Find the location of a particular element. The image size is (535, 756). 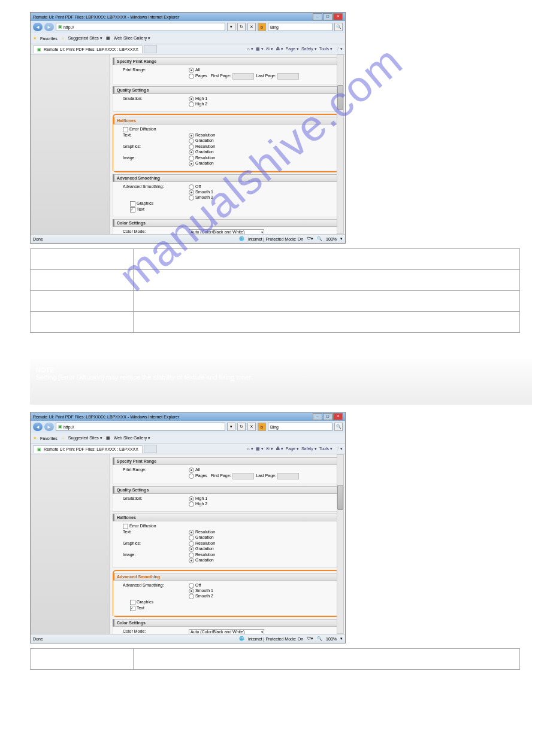

protected-mode: Internet | Protected Mode: On is located at coordinates (276, 639).